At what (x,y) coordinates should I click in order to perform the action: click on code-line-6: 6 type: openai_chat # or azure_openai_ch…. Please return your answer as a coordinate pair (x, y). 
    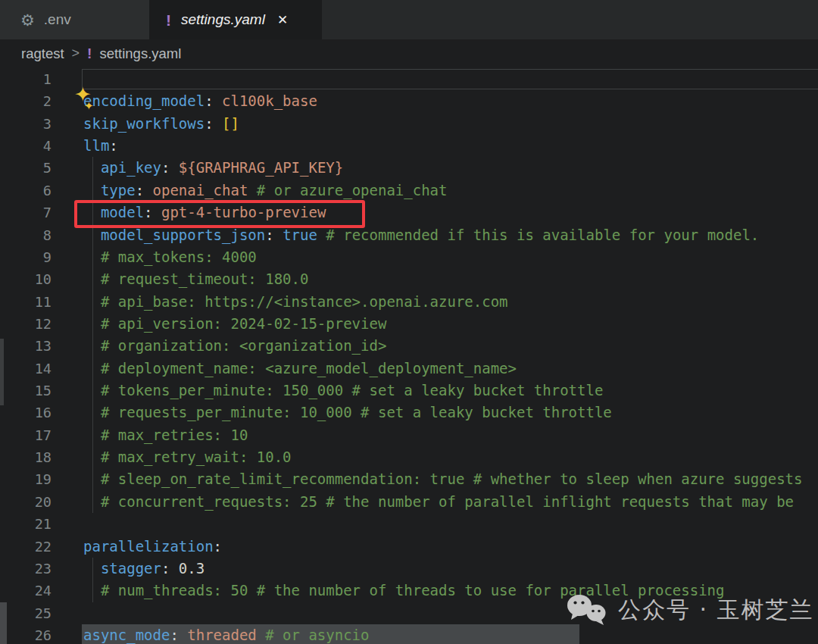
    Looking at the image, I should click on (409, 191).